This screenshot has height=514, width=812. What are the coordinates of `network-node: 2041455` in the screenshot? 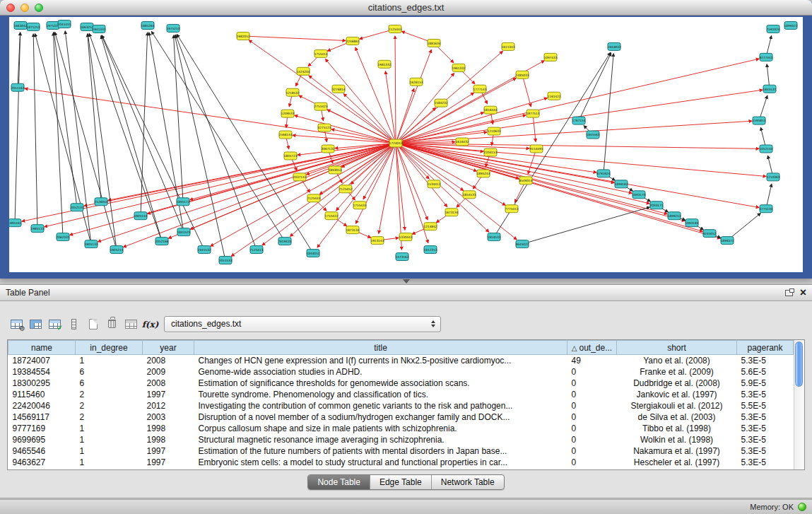 It's located at (64, 24).